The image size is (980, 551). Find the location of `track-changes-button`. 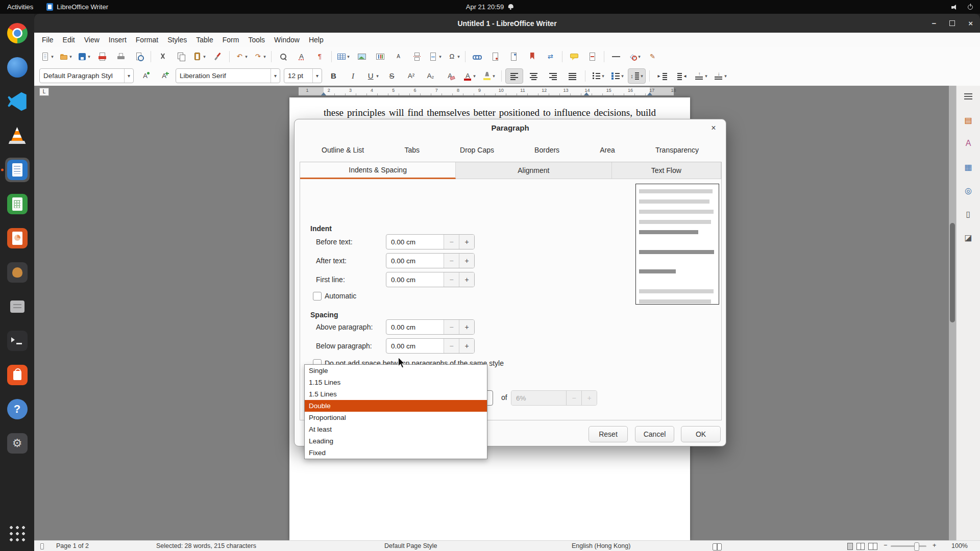

track-changes-button is located at coordinates (592, 57).